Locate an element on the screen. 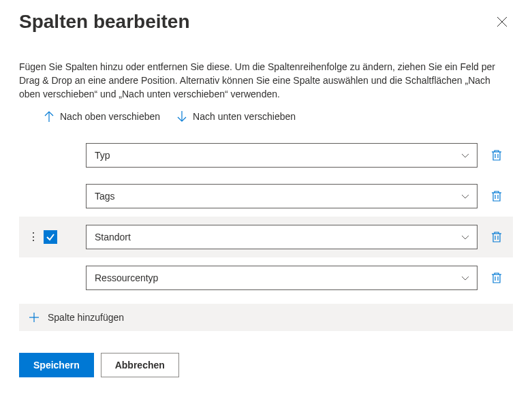 The width and height of the screenshot is (532, 393). arrow-down-icon is located at coordinates (182, 116).